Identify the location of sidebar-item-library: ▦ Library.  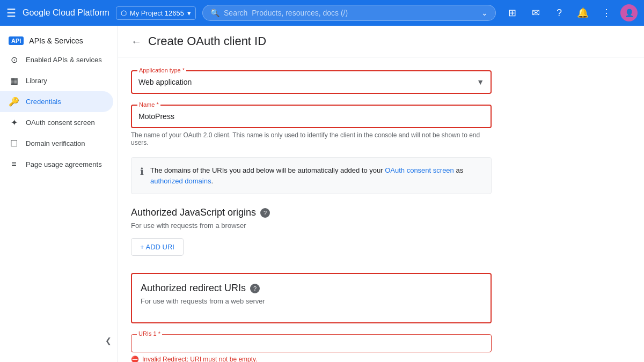
(57, 80).